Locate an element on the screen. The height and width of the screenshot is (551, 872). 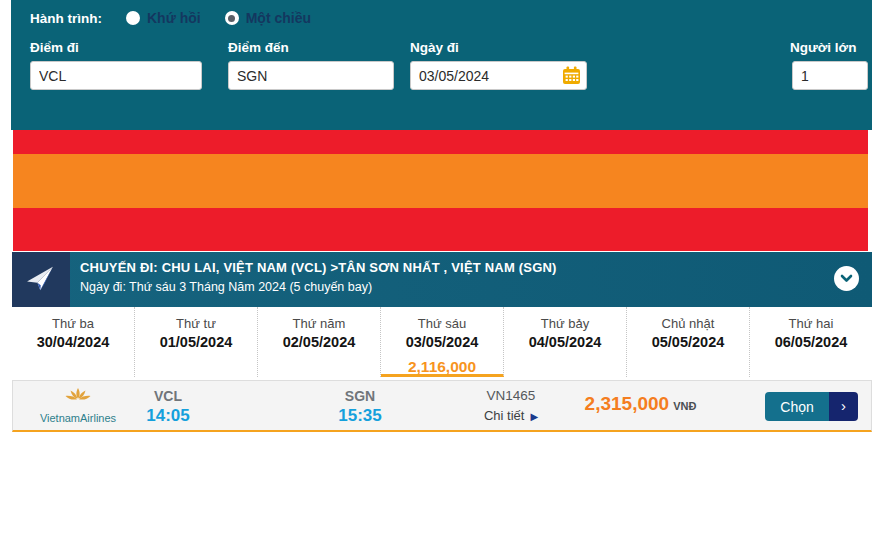
adults-label: Người lớn is located at coordinates (823, 48).